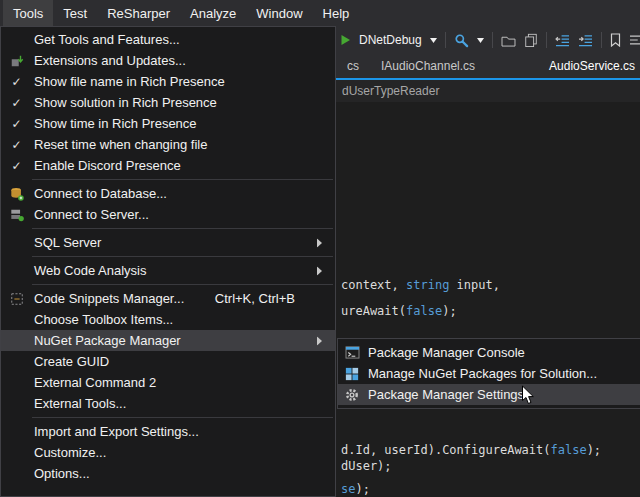 This screenshot has height=497, width=640. Describe the element at coordinates (503, 394) in the screenshot. I see `submenu-item-label: Package Manager Settings` at that location.